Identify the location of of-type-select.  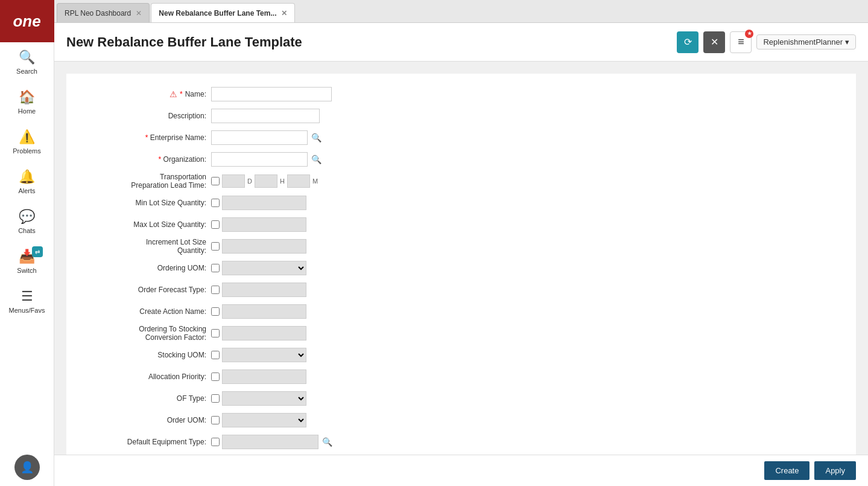
(264, 398).